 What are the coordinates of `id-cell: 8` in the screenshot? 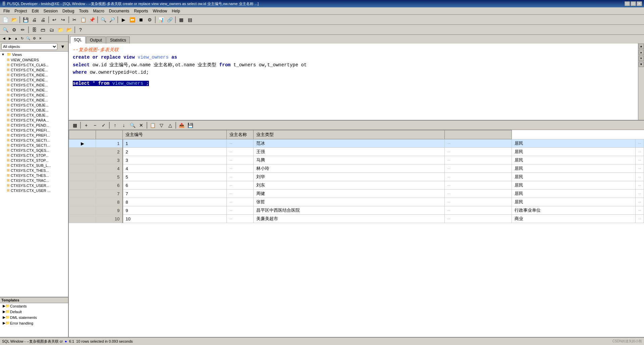 It's located at (175, 202).